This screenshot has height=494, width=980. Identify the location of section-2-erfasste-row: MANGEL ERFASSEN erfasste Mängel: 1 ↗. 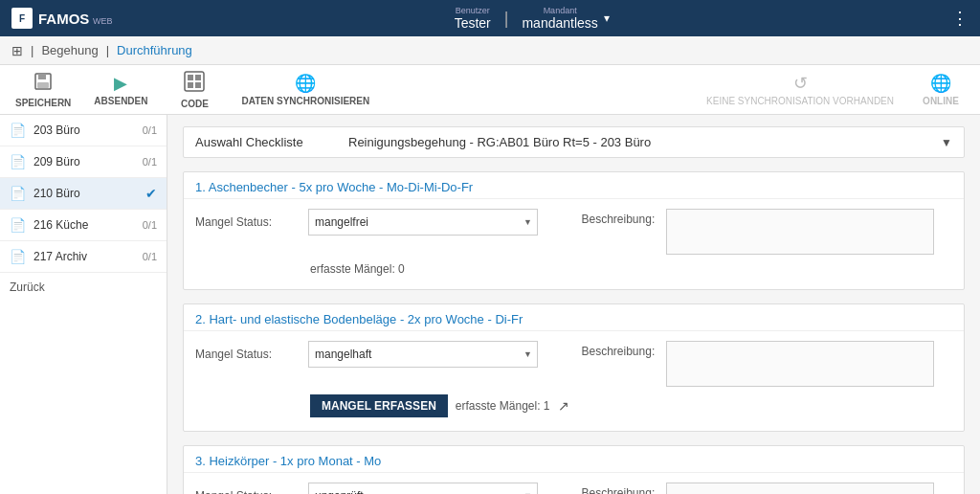
(574, 407).